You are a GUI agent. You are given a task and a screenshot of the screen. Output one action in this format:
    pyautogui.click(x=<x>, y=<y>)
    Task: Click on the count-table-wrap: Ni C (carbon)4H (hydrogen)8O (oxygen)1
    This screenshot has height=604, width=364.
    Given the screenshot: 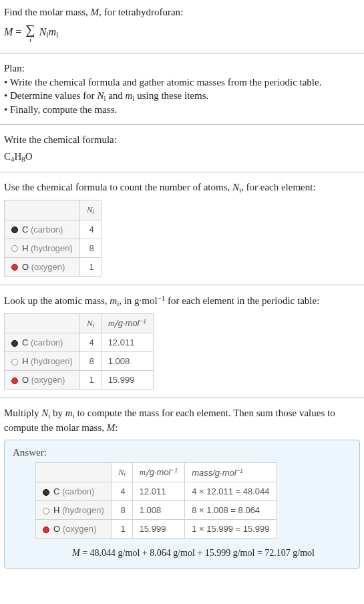 What is the action you would take?
    pyautogui.click(x=182, y=238)
    